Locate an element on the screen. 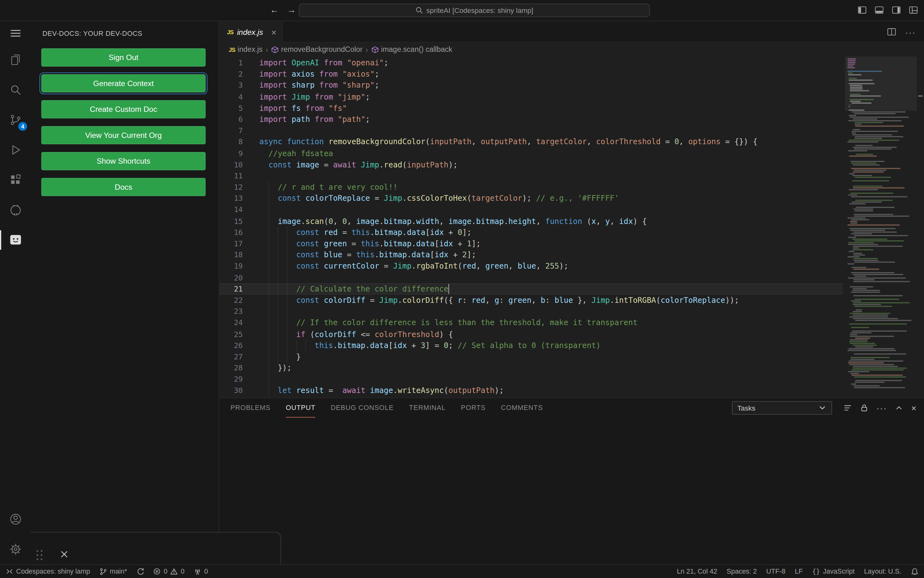 This screenshot has width=924, height=578. code-line-24: 24 // If the color difference is less th… is located at coordinates (531, 323).